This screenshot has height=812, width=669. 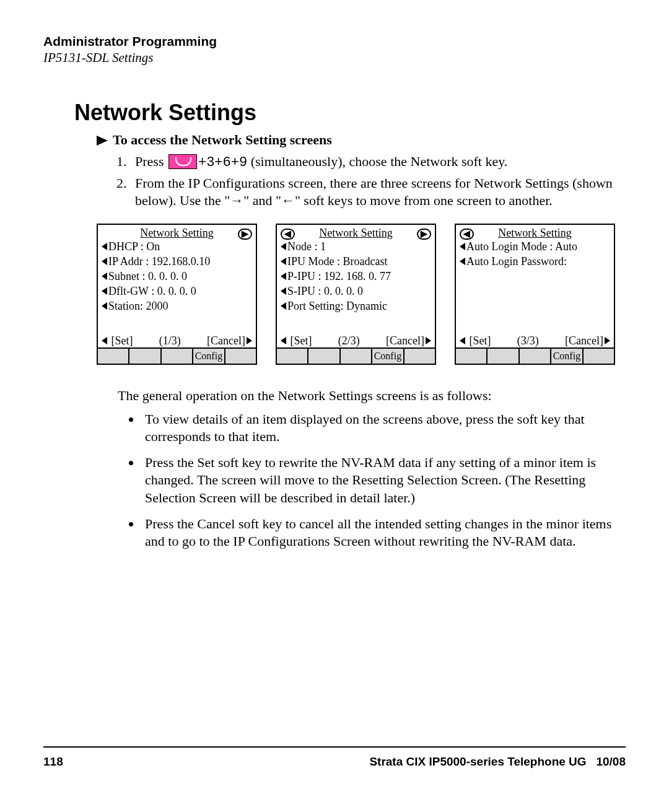 I want to click on body-intro: The general operation on the Network Set…, so click(x=362, y=396).